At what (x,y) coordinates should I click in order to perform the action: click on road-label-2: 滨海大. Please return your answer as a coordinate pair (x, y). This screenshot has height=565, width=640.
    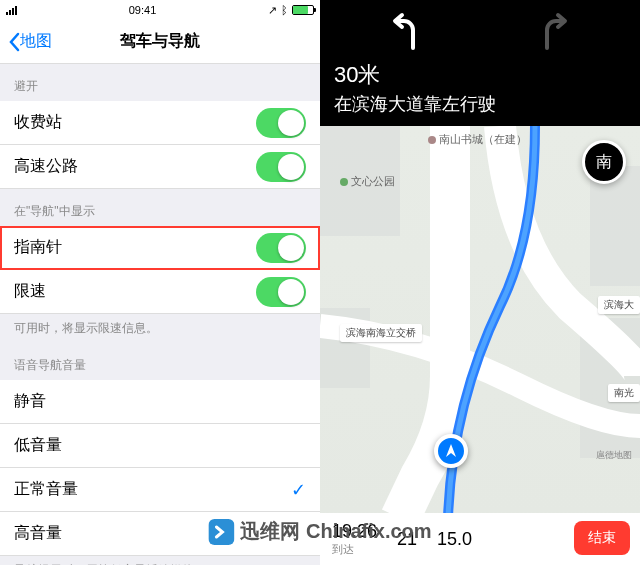
    Looking at the image, I should click on (619, 305).